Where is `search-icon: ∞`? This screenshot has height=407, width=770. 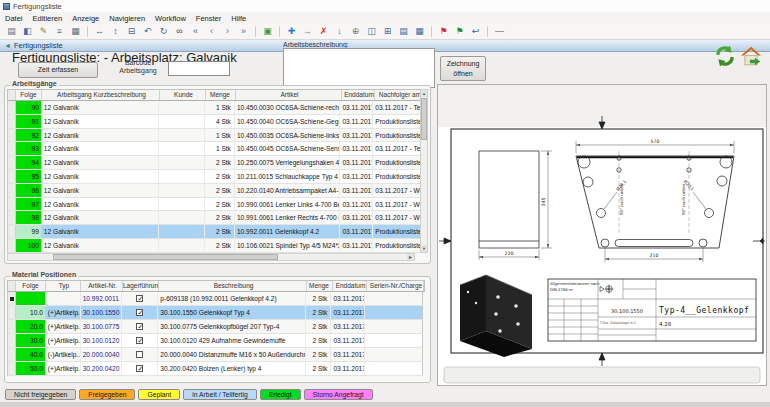
search-icon: ∞ is located at coordinates (180, 32).